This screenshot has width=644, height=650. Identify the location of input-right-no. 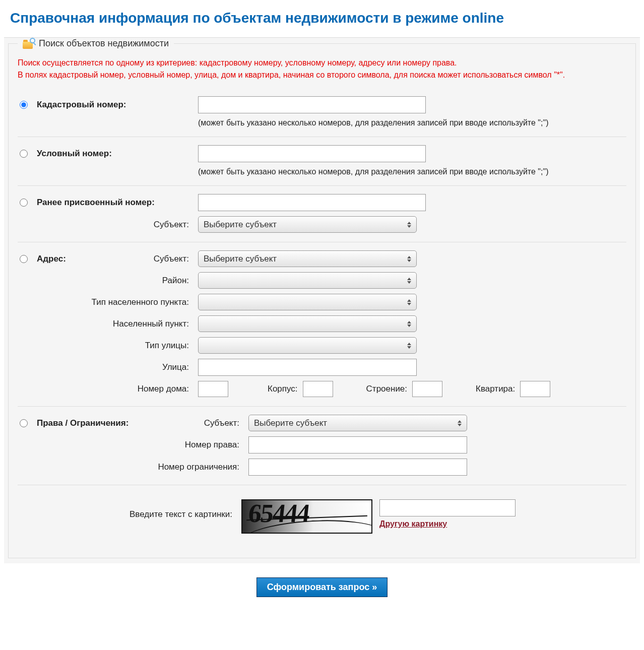
(358, 445).